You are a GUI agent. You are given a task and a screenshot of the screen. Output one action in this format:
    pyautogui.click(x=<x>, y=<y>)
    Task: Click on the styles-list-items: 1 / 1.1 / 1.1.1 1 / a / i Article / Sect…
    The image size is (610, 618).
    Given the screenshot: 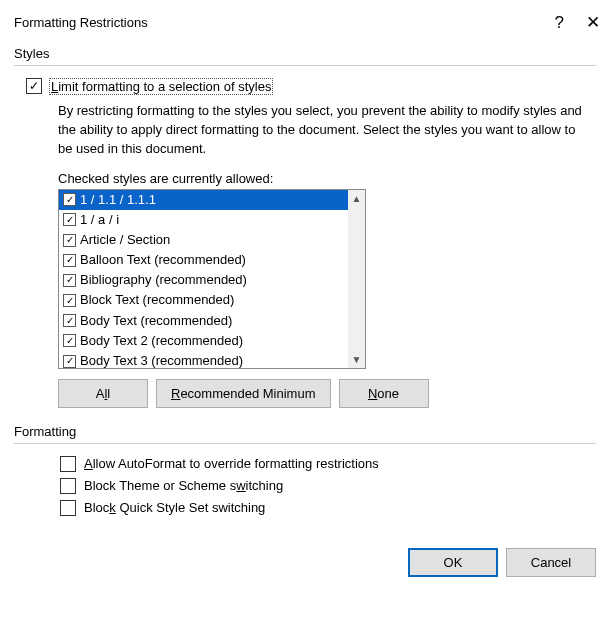 What is the action you would take?
    pyautogui.click(x=204, y=279)
    